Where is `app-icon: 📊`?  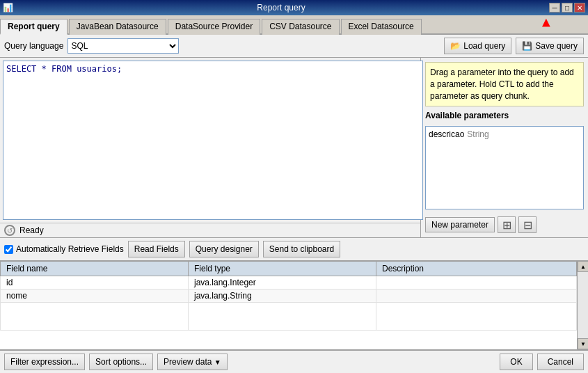 app-icon: 📊 is located at coordinates (8, 8).